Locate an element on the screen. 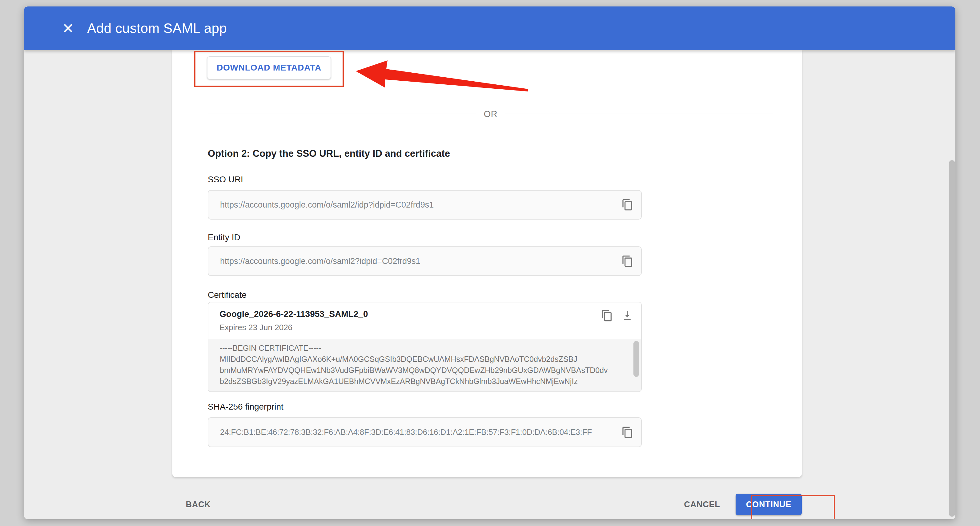  sha256-fingerprint-label: SHA-256 fingerprint is located at coordinates (246, 407).